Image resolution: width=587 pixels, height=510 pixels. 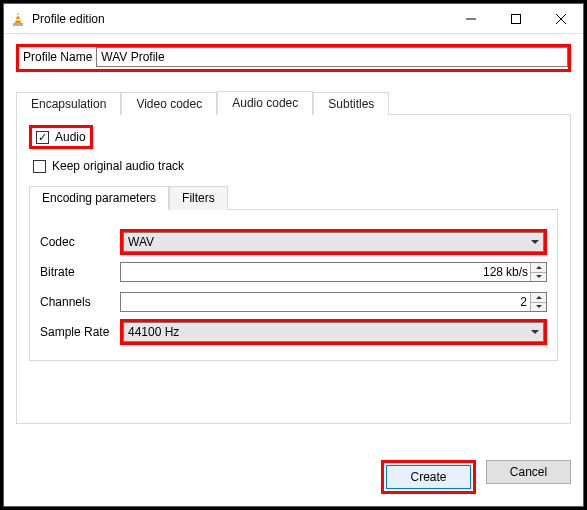 What do you see at coordinates (528, 472) in the screenshot?
I see `cancel-button: Cancel` at bounding box center [528, 472].